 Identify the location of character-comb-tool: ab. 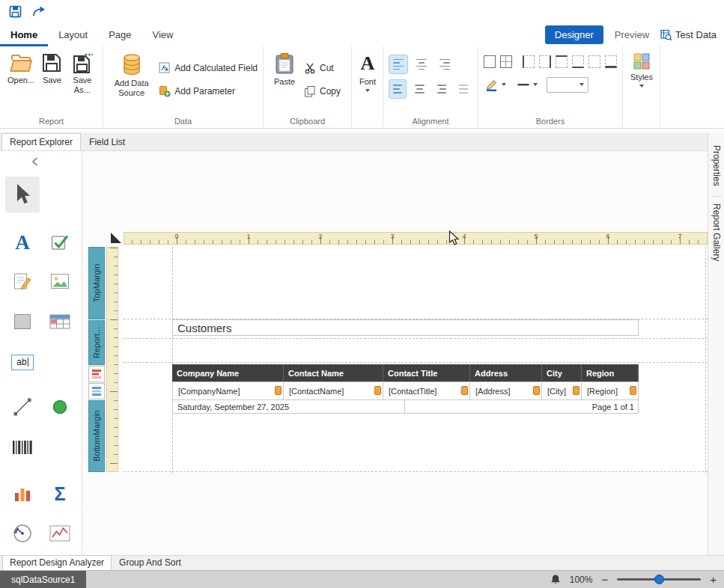
(22, 362).